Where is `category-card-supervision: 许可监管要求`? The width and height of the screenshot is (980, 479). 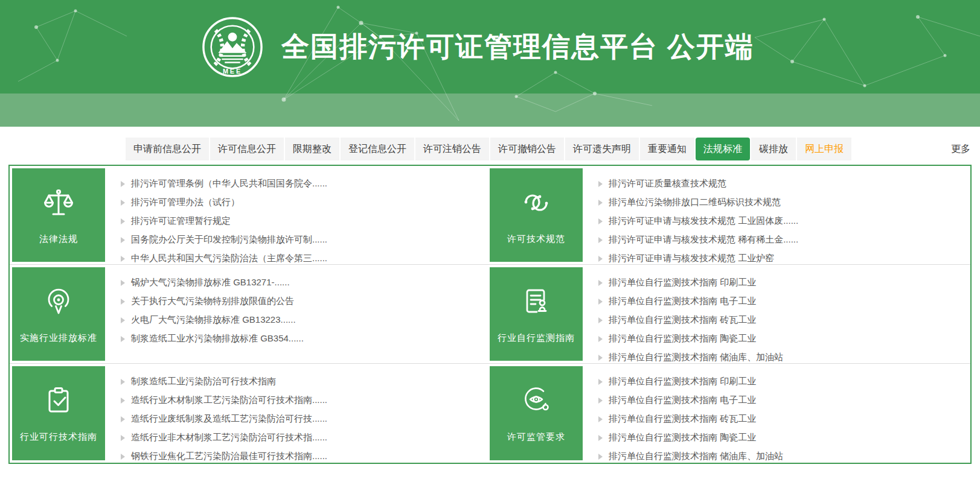 category-card-supervision: 许可监管要求 is located at coordinates (536, 413).